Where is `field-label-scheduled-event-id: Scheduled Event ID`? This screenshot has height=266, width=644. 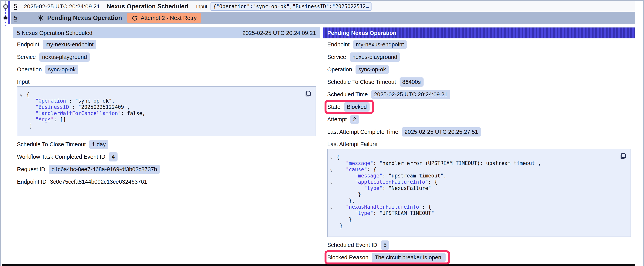 field-label-scheduled-event-id: Scheduled Event ID is located at coordinates (352, 245).